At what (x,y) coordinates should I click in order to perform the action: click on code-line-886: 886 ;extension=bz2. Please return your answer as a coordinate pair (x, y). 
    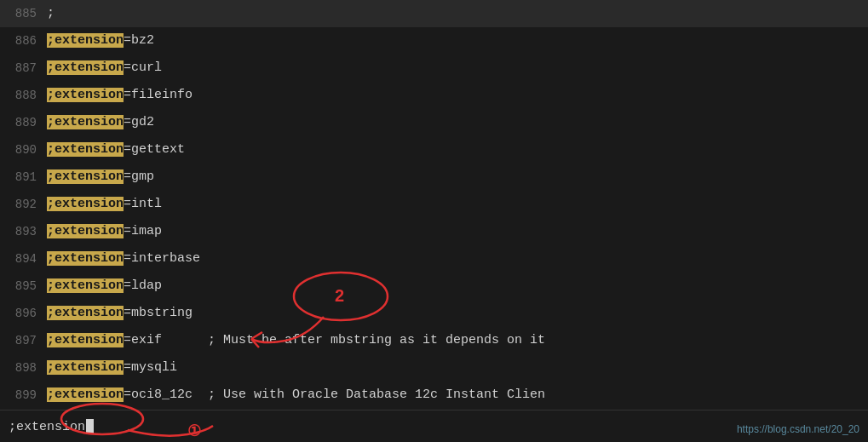
    Looking at the image, I should click on (434, 41).